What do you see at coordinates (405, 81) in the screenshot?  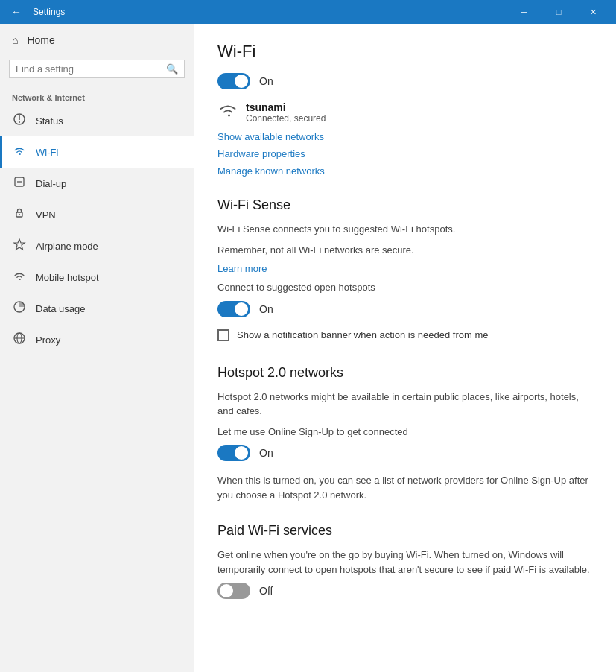 I see `wifi-toggle-row: On` at bounding box center [405, 81].